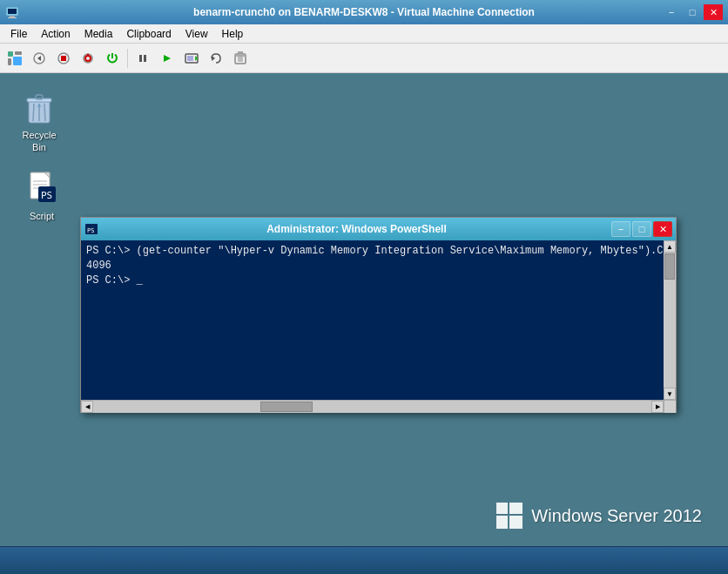  What do you see at coordinates (99, 34) in the screenshot?
I see `menu-media: Media` at bounding box center [99, 34].